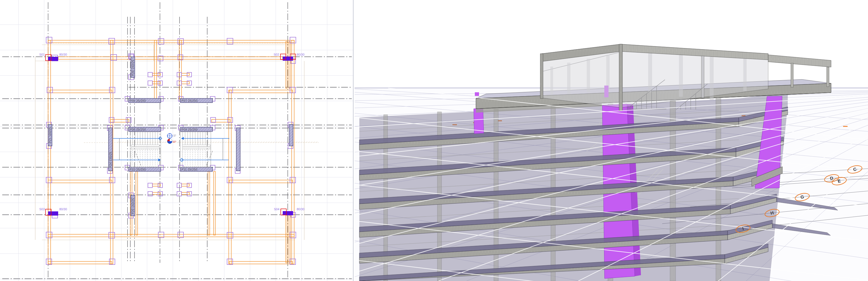  What do you see at coordinates (133, 206) in the screenshot?
I see `svg-text: P25 160/25` at bounding box center [133, 206].